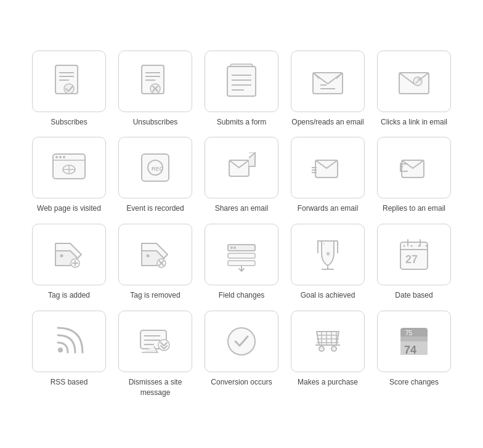 This screenshot has height=448, width=483. I want to click on icon-box-score-changes: 75 74, so click(414, 341).